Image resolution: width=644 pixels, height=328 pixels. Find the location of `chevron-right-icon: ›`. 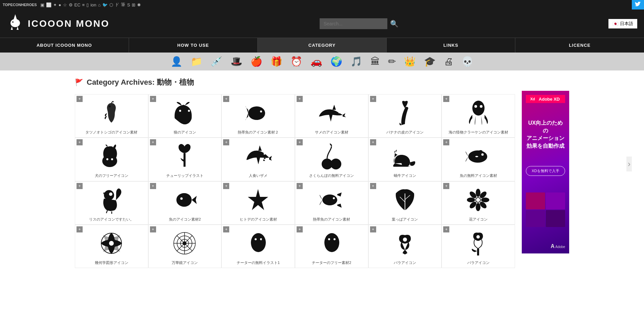

chevron-right-icon: › is located at coordinates (629, 164).